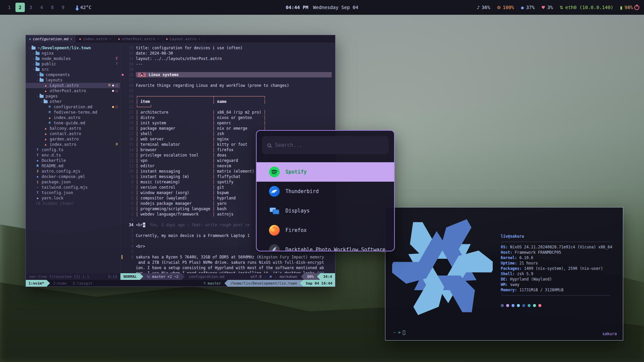  I want to click on tree-item-package.json: {package.json, so click(73, 182).